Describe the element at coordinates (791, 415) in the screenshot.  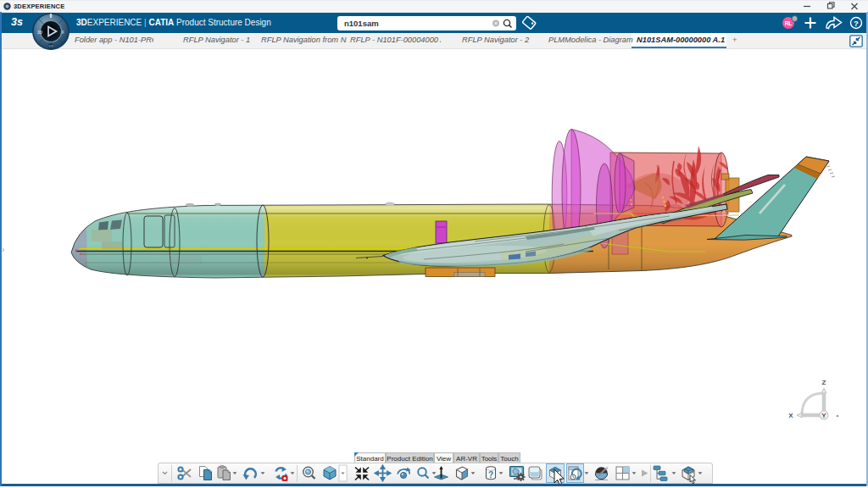
I see `svg-text: X` at that location.